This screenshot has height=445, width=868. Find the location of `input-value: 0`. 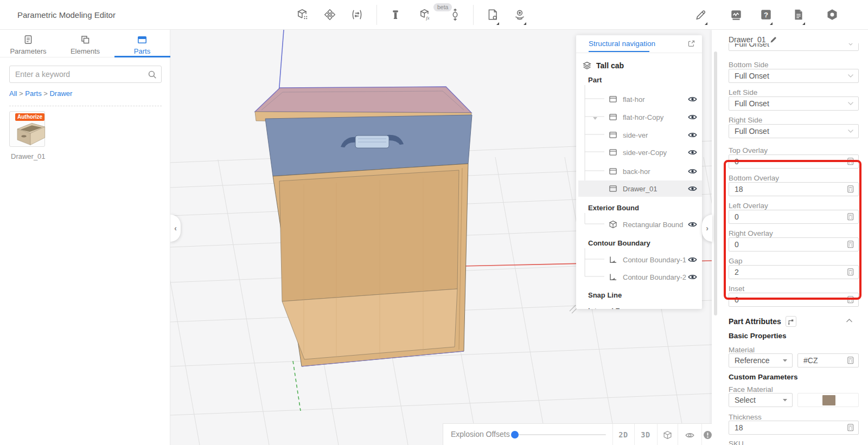

input-value: 0 is located at coordinates (791, 162).